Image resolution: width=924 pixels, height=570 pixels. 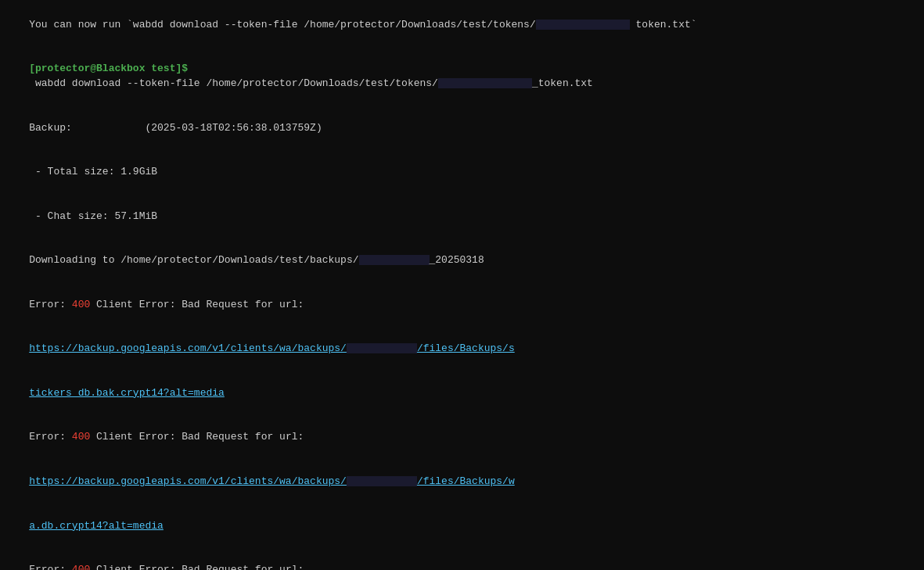 I want to click on error-code-1: 400, so click(x=81, y=305).